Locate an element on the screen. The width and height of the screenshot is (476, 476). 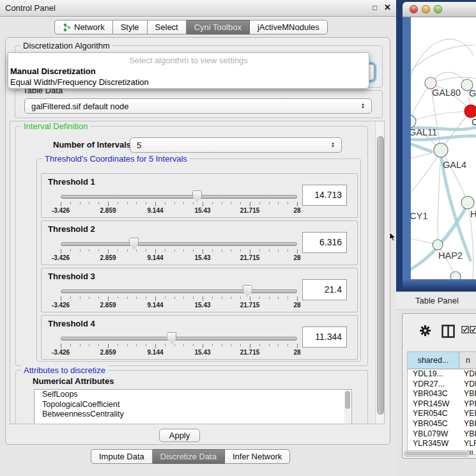
popup-option-manual-discretization: Manual Discretization is located at coordinates (53, 72).